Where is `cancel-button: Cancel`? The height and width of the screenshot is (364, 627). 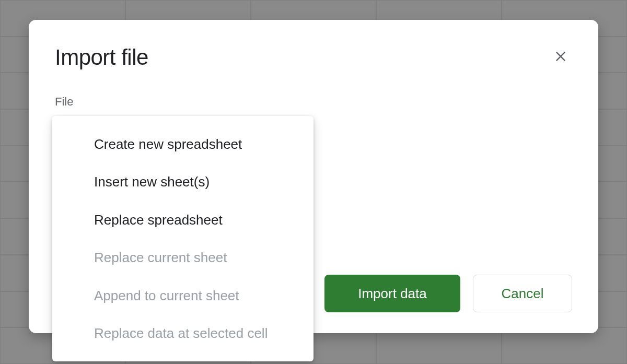 cancel-button: Cancel is located at coordinates (522, 293).